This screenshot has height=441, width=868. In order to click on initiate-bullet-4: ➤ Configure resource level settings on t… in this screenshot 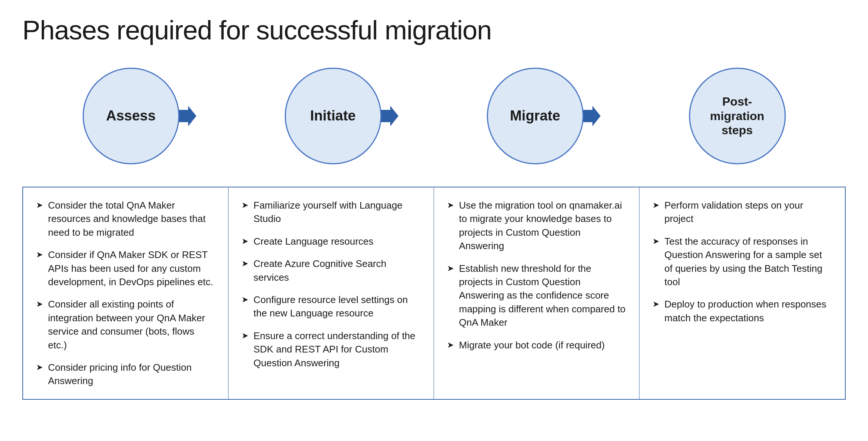, I will do `click(331, 306)`.